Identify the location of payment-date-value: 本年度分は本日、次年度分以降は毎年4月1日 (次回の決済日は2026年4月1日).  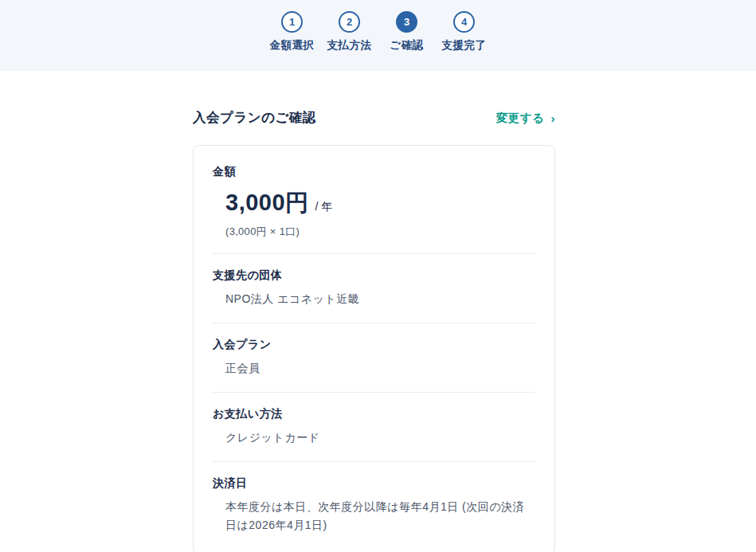
(381, 516).